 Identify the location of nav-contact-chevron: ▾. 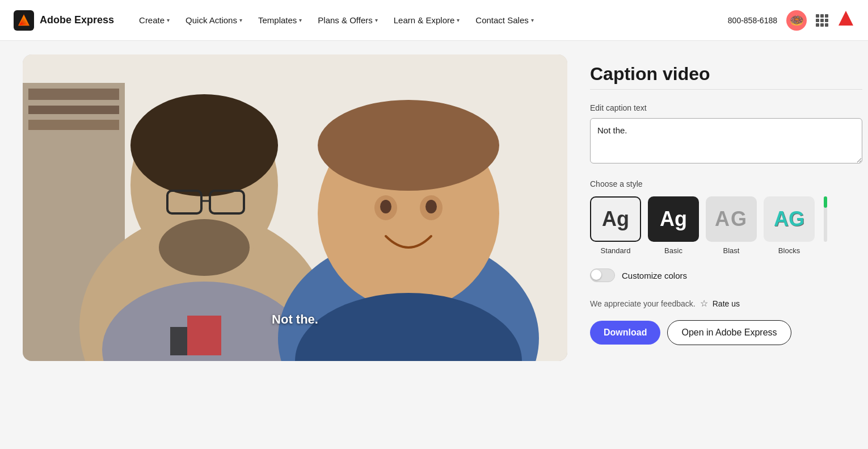
(532, 20).